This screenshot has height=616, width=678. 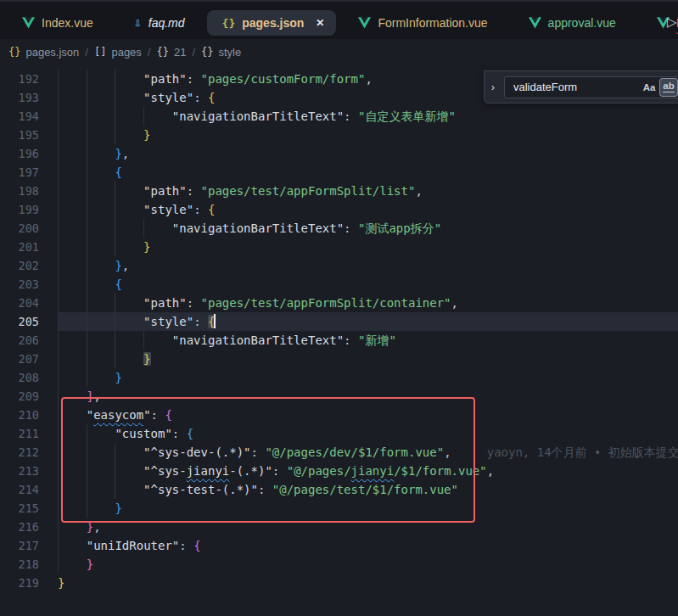 I want to click on code-token: easycom, so click(x=119, y=415).